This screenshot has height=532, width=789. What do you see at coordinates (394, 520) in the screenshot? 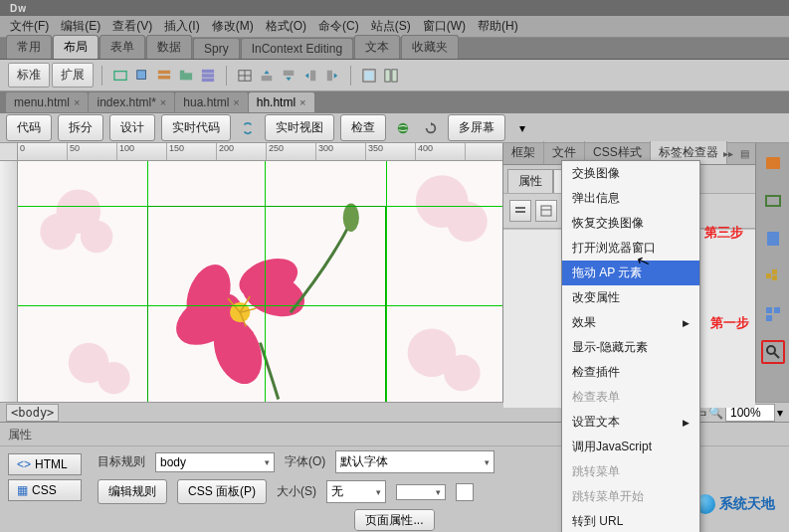
I see `page-properties-button: 页面属性...` at bounding box center [394, 520].